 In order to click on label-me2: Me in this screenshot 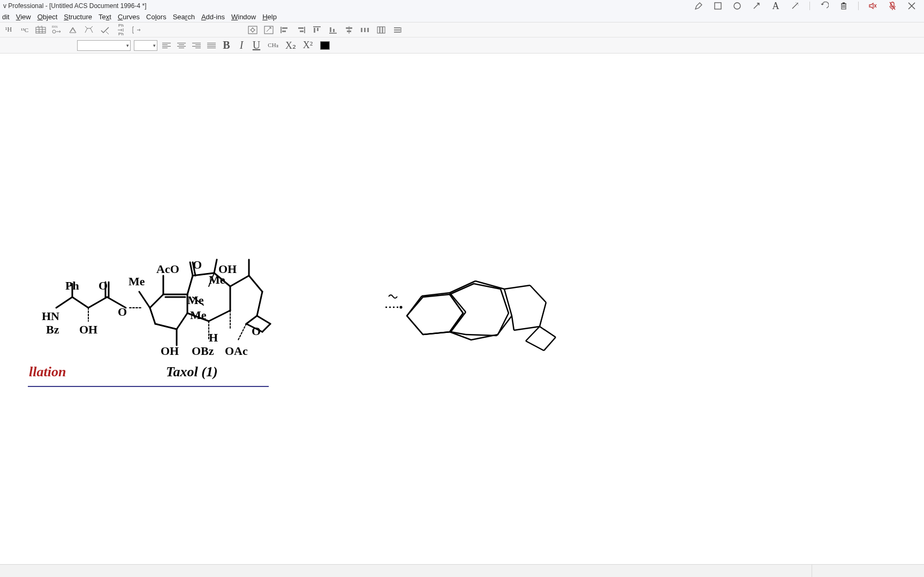, I will do `click(217, 280)`.